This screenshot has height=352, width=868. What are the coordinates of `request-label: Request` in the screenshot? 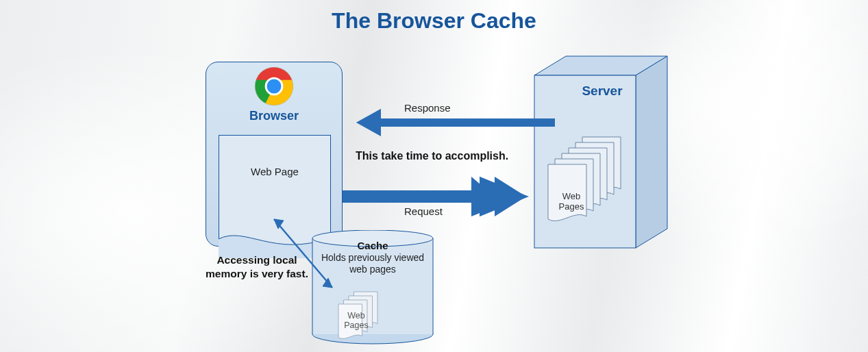 It's located at (423, 211).